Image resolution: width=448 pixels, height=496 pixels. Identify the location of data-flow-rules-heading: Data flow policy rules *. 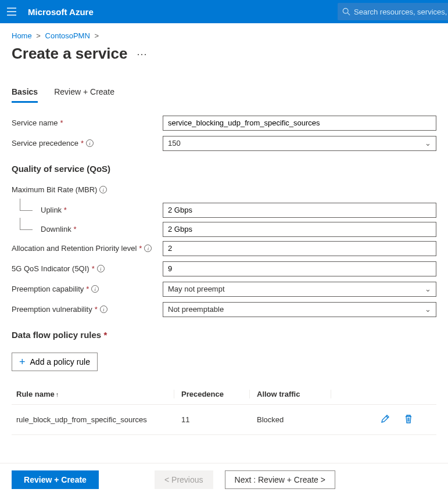
(224, 335).